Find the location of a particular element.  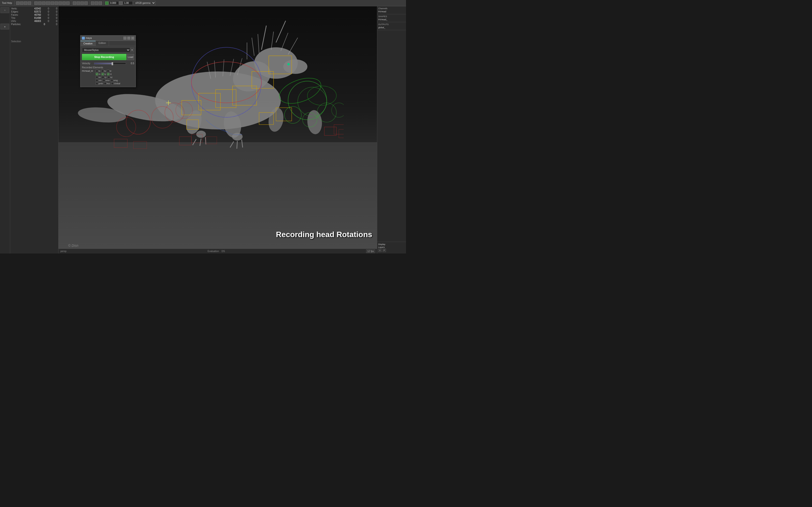

layers-item: Layers is located at coordinates (392, 247).